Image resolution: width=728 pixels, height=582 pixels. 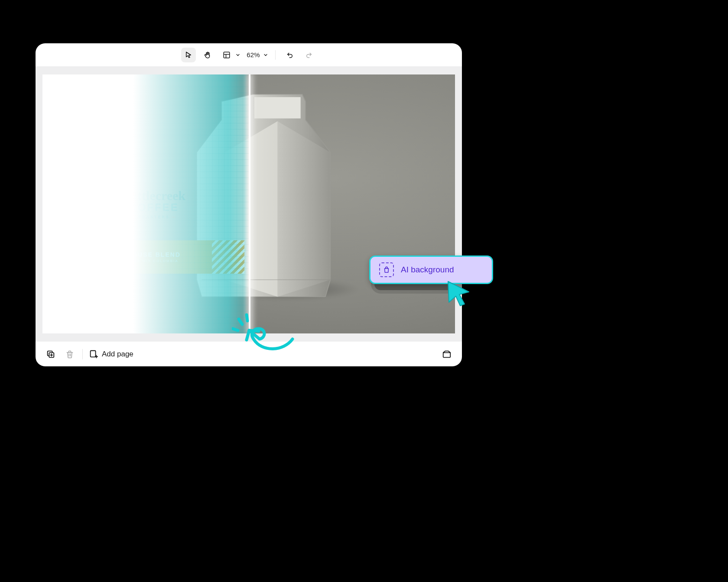 I want to click on add-page-icon, so click(x=94, y=354).